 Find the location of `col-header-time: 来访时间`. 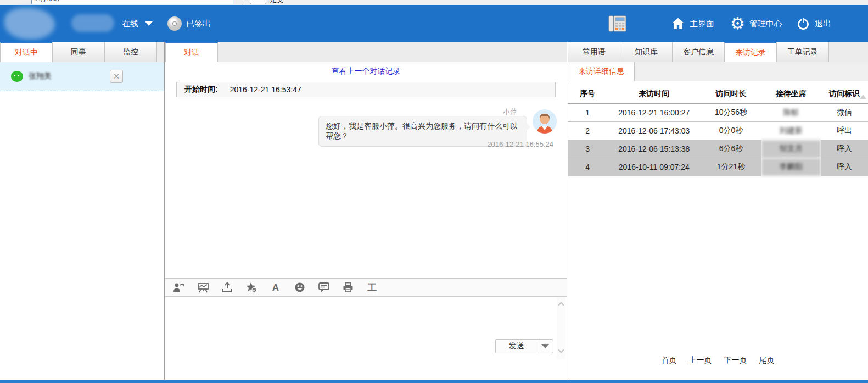

col-header-time: 来访时间 is located at coordinates (654, 95).